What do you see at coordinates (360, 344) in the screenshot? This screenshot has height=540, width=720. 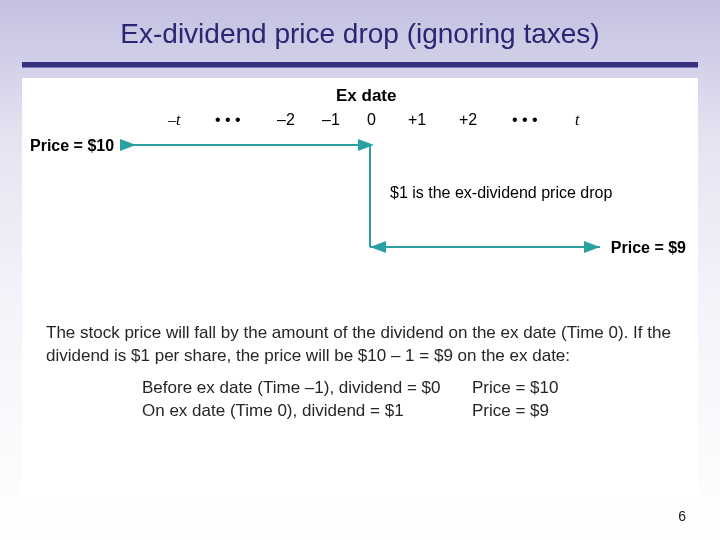 I see `explanation-text: The stock price will fall by the amount …` at bounding box center [360, 344].